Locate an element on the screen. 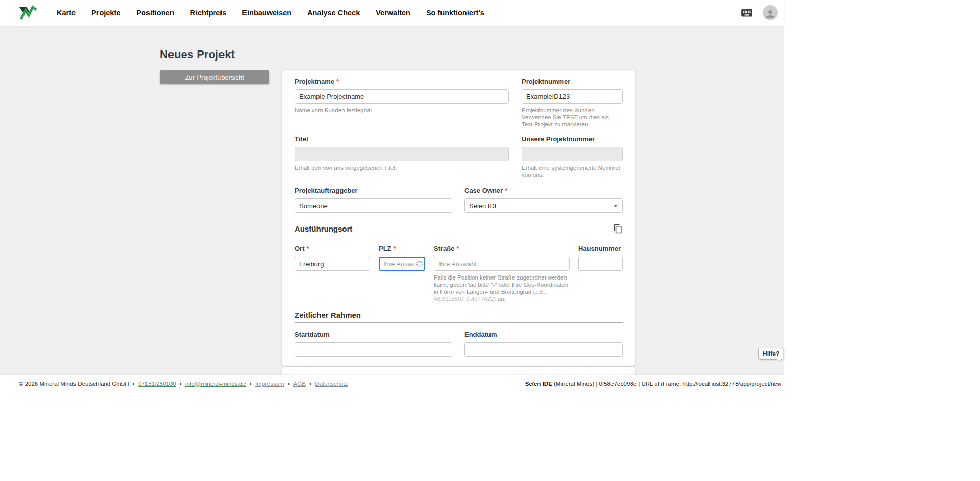 This screenshot has width=980, height=481. projektnummer-label-row: Projektnummer is located at coordinates (572, 82).